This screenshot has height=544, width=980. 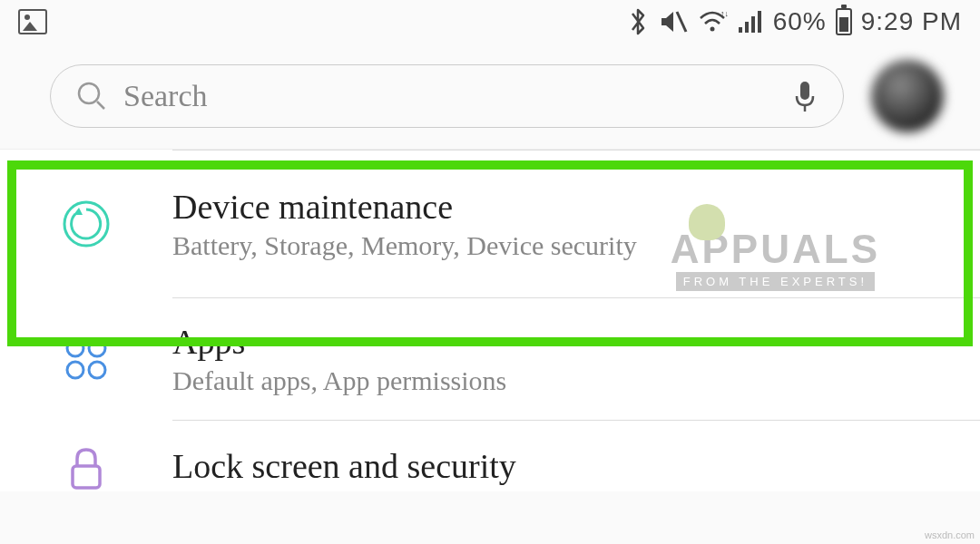 What do you see at coordinates (805, 96) in the screenshot?
I see `mic-icon` at bounding box center [805, 96].